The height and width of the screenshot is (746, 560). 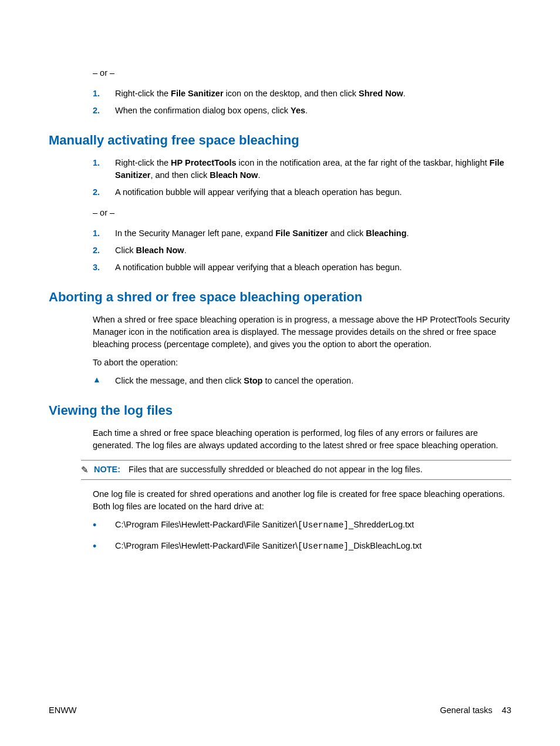 I want to click on intro-block: – or – 1. Right-click the File Sanitizer…, so click(x=302, y=92).